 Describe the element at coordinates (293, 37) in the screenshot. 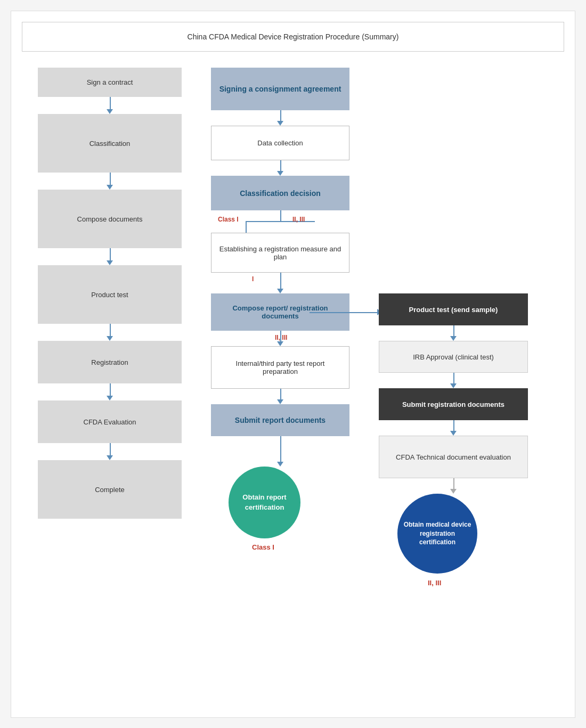

I see `page-title: China CFDA Medical Device Registration P…` at that location.